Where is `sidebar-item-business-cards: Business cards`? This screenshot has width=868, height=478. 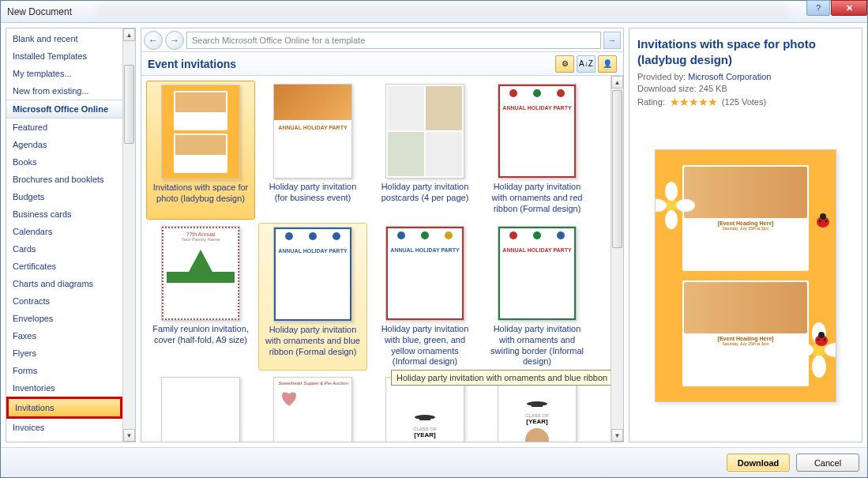 sidebar-item-business-cards: Business cards is located at coordinates (65, 214).